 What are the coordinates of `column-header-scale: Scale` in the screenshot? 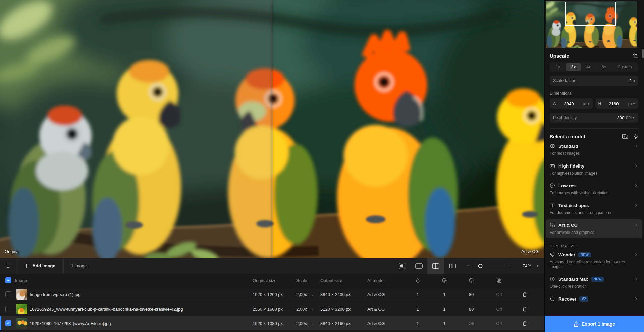 It's located at (304, 281).